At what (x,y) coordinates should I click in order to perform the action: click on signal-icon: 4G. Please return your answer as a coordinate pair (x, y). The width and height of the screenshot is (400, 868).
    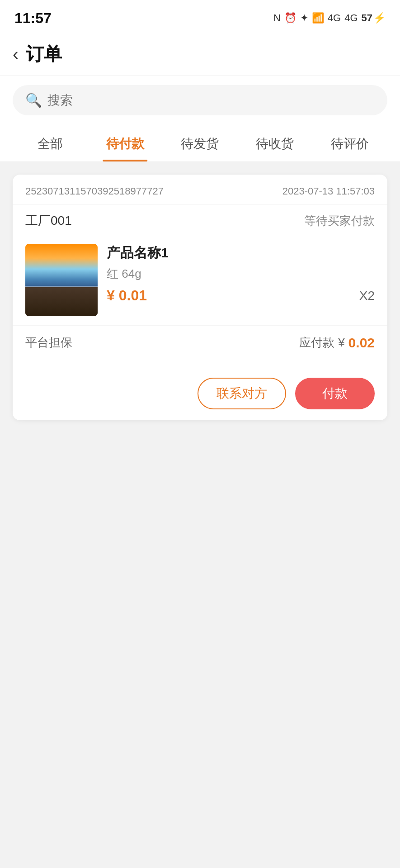
    Looking at the image, I should click on (334, 18).